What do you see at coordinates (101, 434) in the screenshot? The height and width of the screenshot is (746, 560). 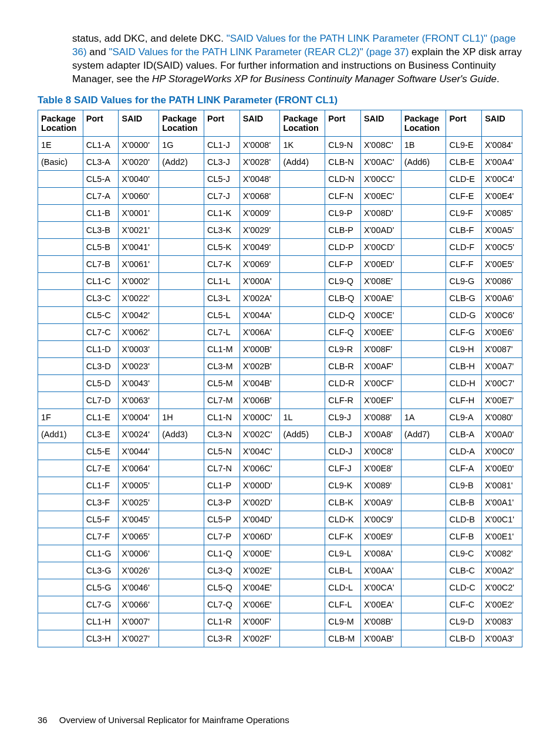 I see `table-cell: CL3-E` at bounding box center [101, 434].